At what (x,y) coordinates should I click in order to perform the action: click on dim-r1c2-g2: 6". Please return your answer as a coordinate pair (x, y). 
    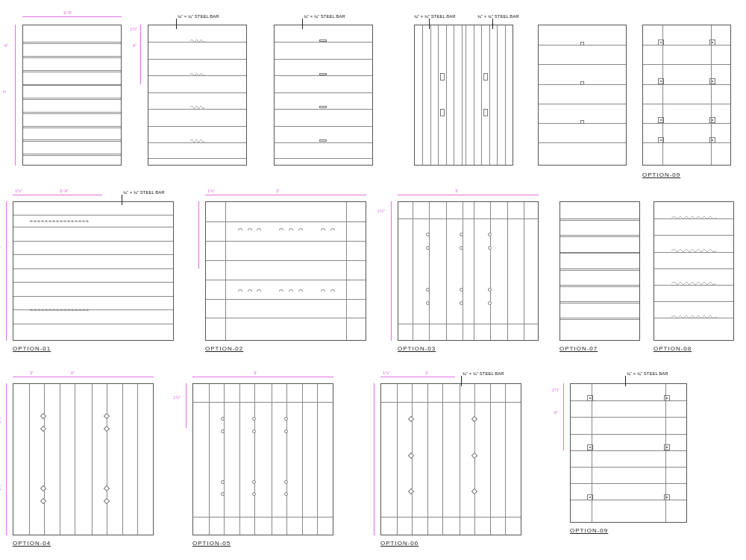
    Looking at the image, I should click on (134, 45).